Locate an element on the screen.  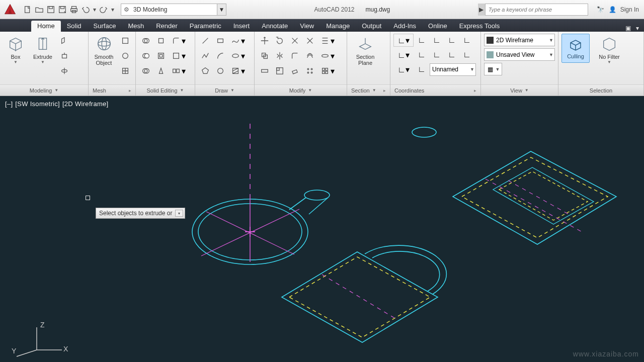
featured-apps-icon: ▣ is located at coordinates (628, 28).